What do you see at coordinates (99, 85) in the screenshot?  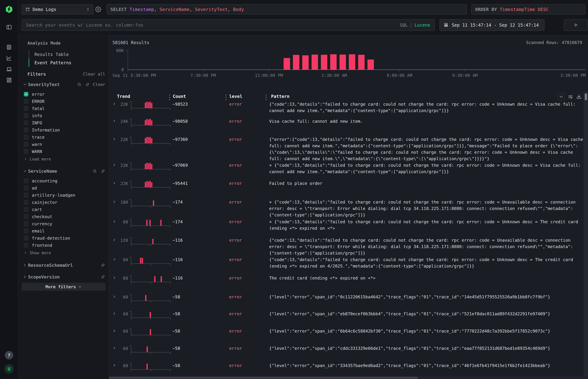 I see `filter-clear-button: Clear` at bounding box center [99, 85].